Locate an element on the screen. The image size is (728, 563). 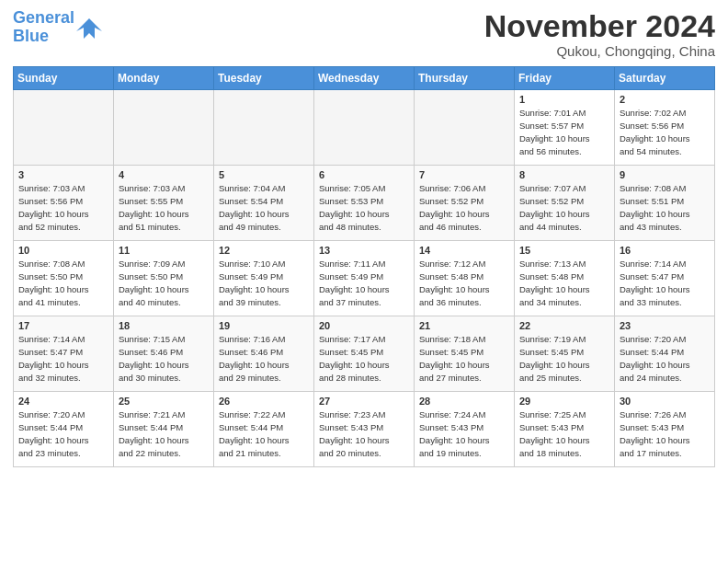
day-info: Sunrise: 7:26 AM Sunset: 5:43 PM Dayligh… is located at coordinates (665, 434).